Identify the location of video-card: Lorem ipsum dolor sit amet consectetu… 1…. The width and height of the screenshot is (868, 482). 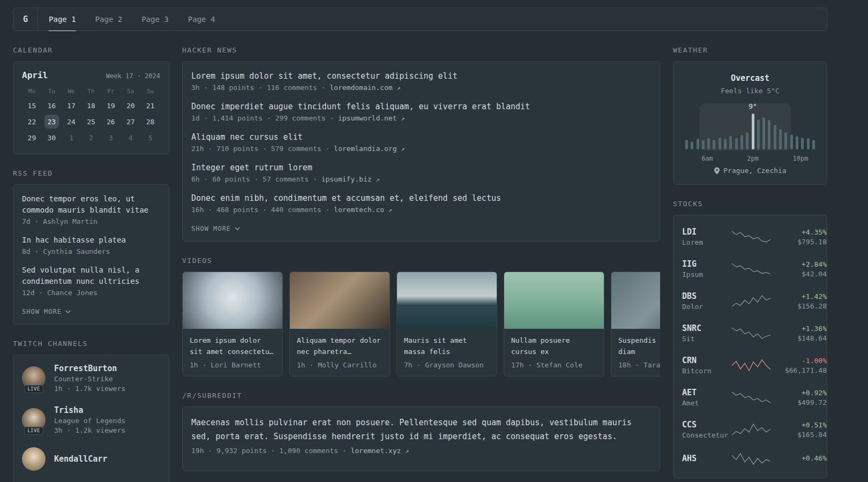
(233, 324).